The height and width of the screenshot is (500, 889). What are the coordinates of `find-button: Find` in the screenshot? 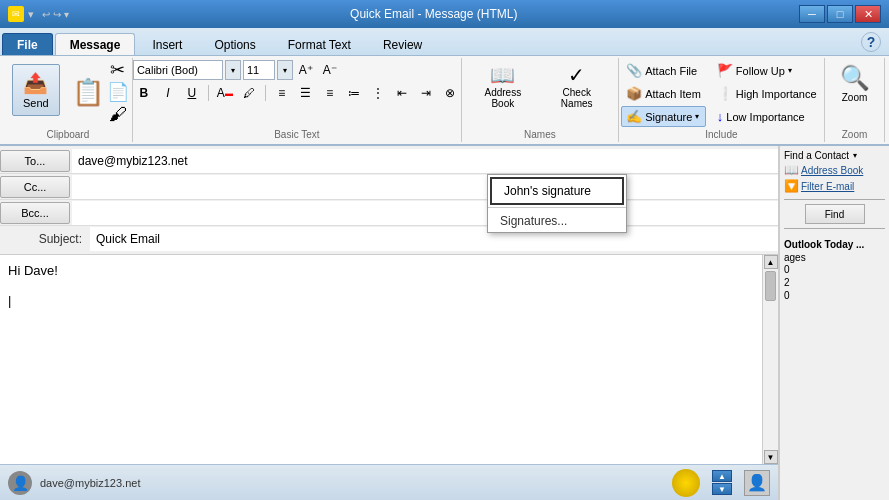 It's located at (835, 214).